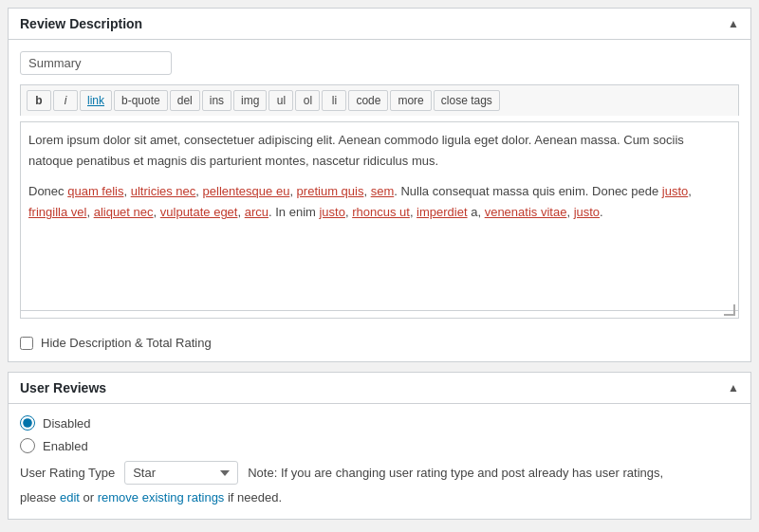  I want to click on note-edit-link: edit, so click(70, 497).